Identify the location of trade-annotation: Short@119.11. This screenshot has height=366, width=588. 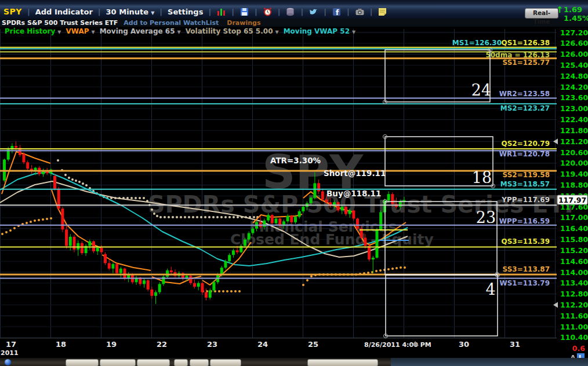
(355, 173).